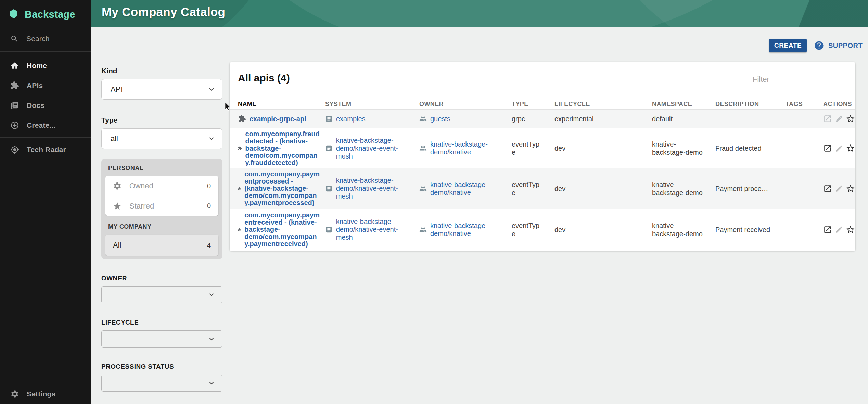  What do you see at coordinates (46, 394) in the screenshot?
I see `sidebar-item-settings: Settings` at bounding box center [46, 394].